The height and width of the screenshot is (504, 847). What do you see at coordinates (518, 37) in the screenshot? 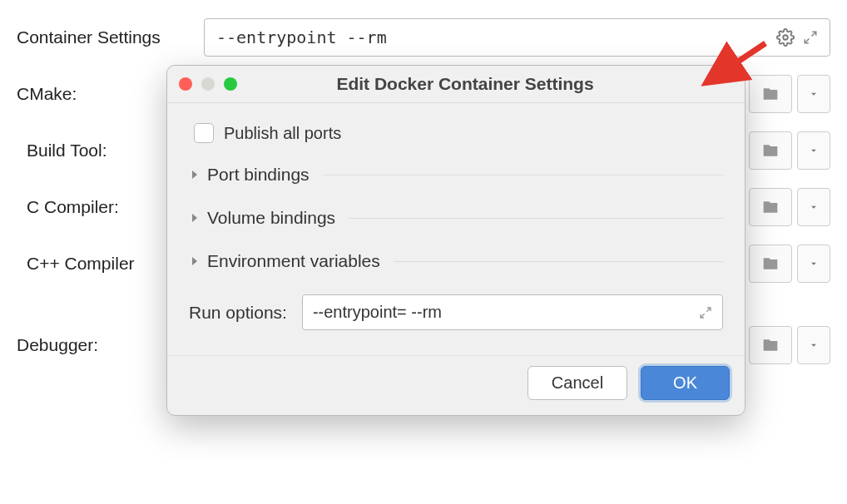
I see `container-settings-input: --entrypoint --rm` at bounding box center [518, 37].